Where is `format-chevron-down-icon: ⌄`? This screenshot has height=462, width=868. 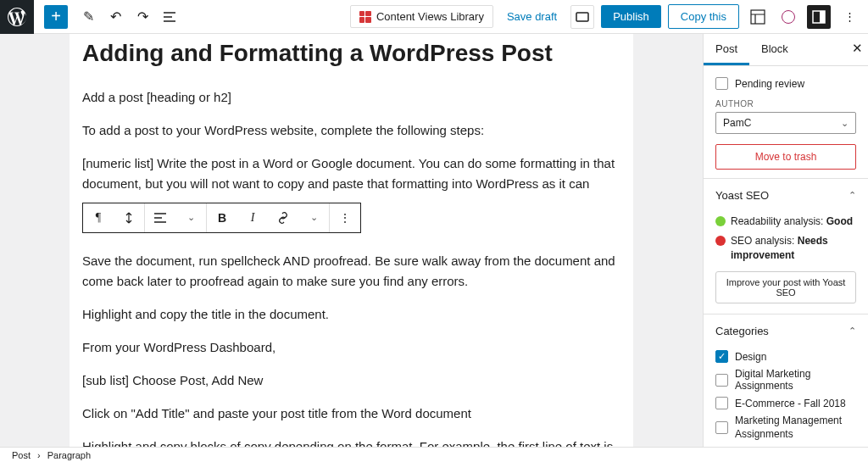
format-chevron-down-icon: ⌄ is located at coordinates (314, 218).